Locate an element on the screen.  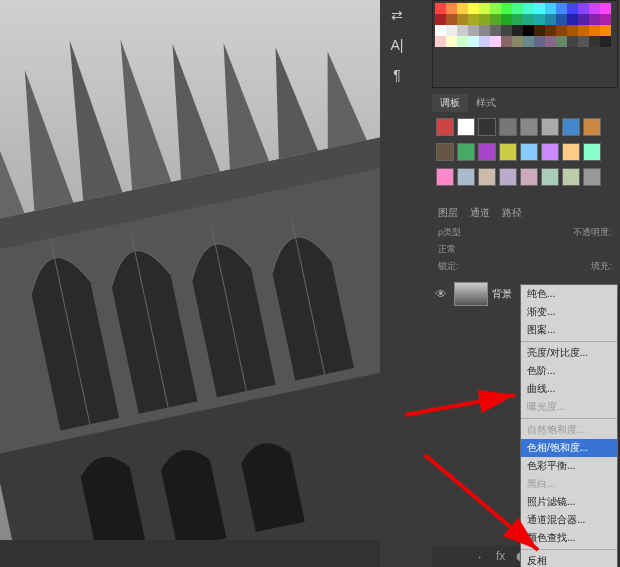
menu-item: 纯色... is located at coordinates (569, 294).